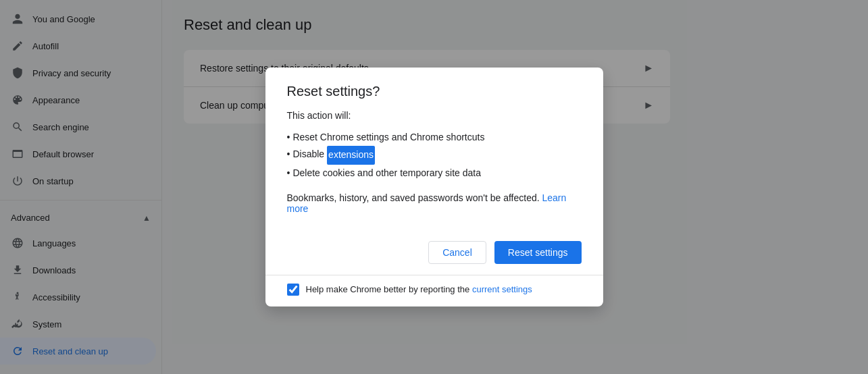  What do you see at coordinates (419, 289) in the screenshot?
I see `checkbox-label: Help make Chrome better by reporting the…` at bounding box center [419, 289].